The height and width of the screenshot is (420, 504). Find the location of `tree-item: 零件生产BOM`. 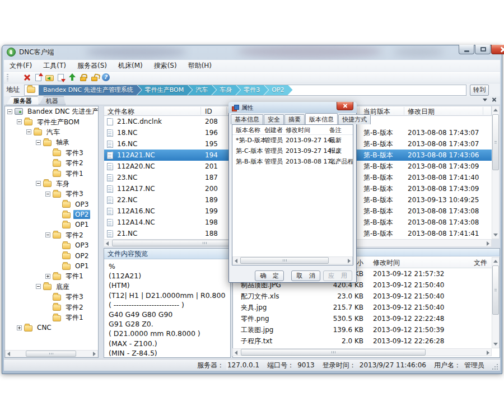

tree-item: 零件生产BOM is located at coordinates (52, 122).